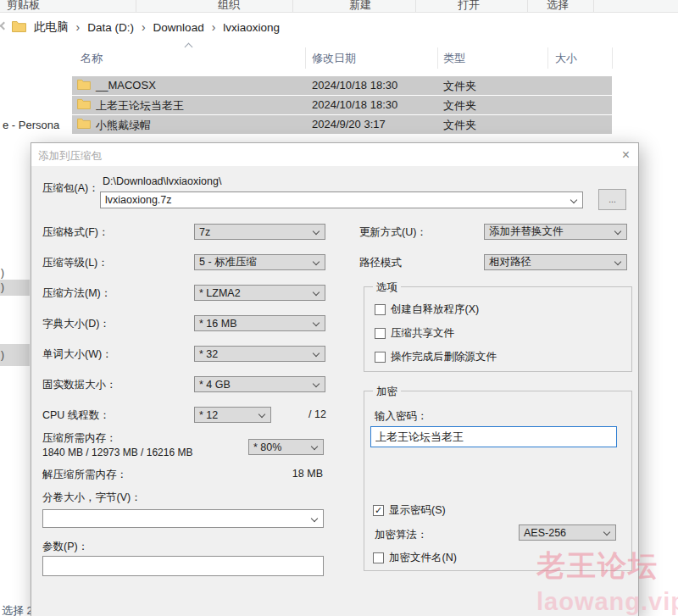 Image resolution: width=678 pixels, height=616 pixels. Describe the element at coordinates (568, 532) in the screenshot. I see `encryption-method-select: AES-256` at that location.